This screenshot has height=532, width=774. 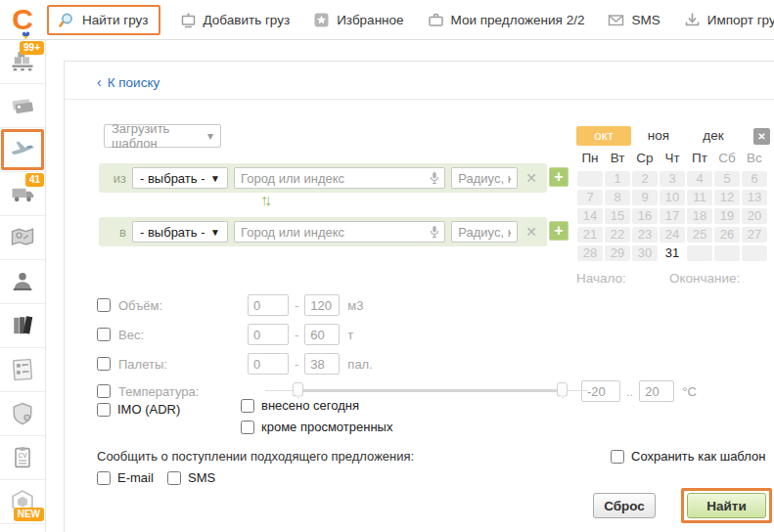 What do you see at coordinates (174, 478) in the screenshot?
I see `notify-sms-checkbox` at bounding box center [174, 478].